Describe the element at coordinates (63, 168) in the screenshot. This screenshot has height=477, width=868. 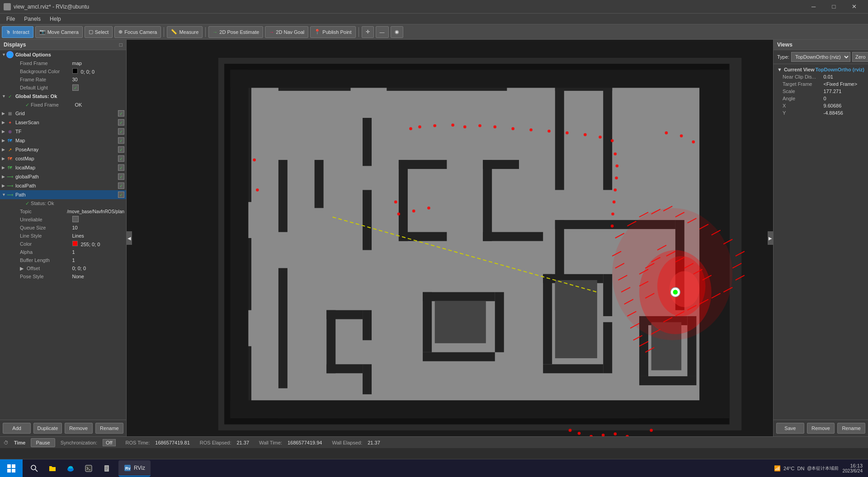
I see `localmap-row: ▶ 🗺 localMap` at that location.